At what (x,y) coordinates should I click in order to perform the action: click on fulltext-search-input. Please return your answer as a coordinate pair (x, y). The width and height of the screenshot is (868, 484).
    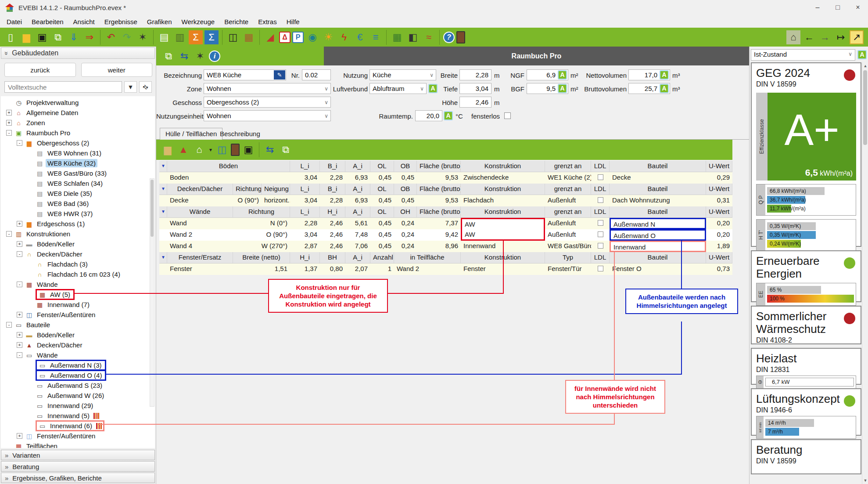
    Looking at the image, I should click on (63, 87).